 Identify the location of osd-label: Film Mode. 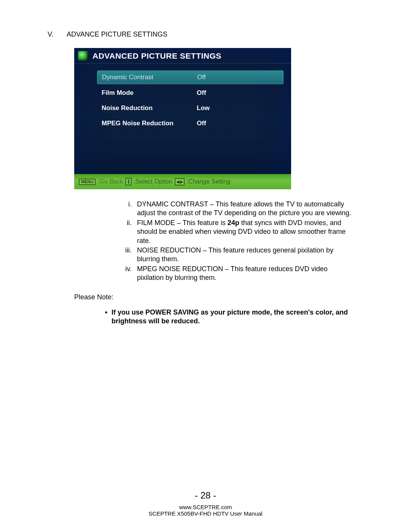
(149, 93).